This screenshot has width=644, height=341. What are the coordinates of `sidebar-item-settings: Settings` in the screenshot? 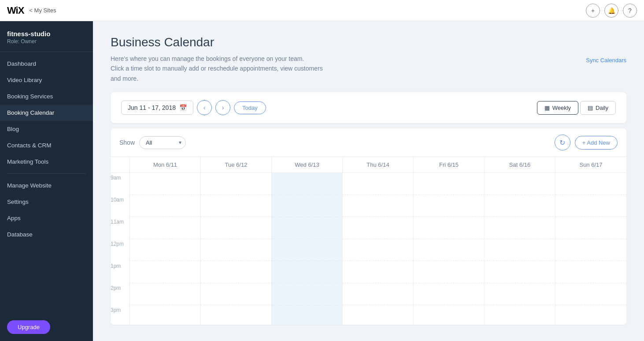 It's located at (47, 202).